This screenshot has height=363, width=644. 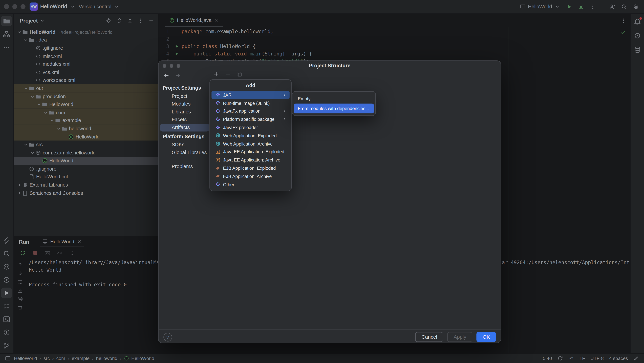 What do you see at coordinates (184, 96) in the screenshot?
I see `nav-item-project: Project` at bounding box center [184, 96].